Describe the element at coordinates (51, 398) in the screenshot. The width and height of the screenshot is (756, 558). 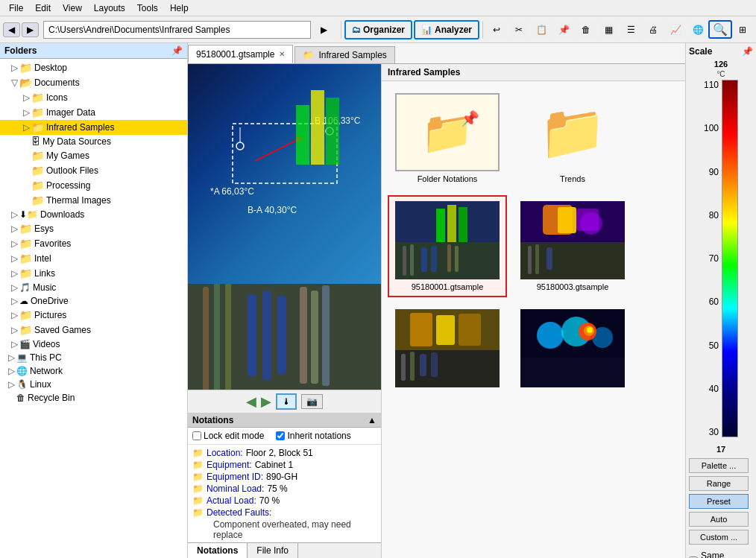
I see `sidebar-item-label: Recycle Bin` at that location.